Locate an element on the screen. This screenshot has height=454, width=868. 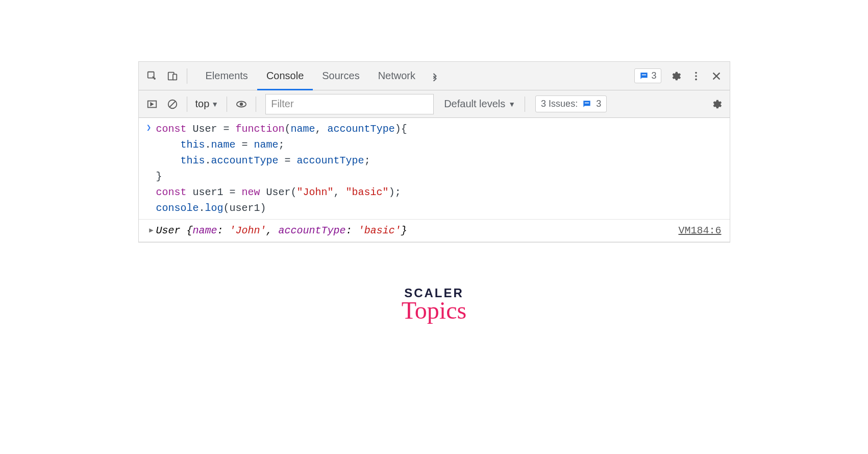
issues-label: 3 Issues: is located at coordinates (559, 104).